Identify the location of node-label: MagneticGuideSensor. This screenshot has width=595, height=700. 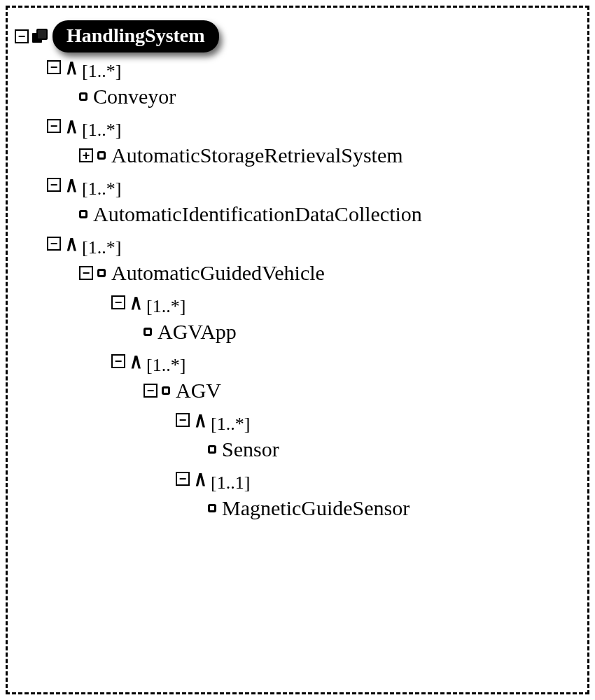
(316, 508).